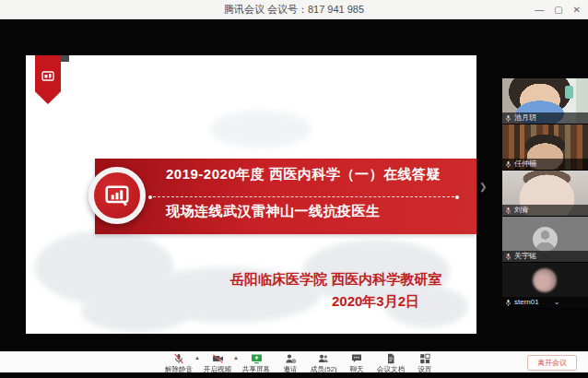 The width and height of the screenshot is (588, 378). Describe the element at coordinates (525, 256) in the screenshot. I see `participant-name: 关宇铭` at that location.